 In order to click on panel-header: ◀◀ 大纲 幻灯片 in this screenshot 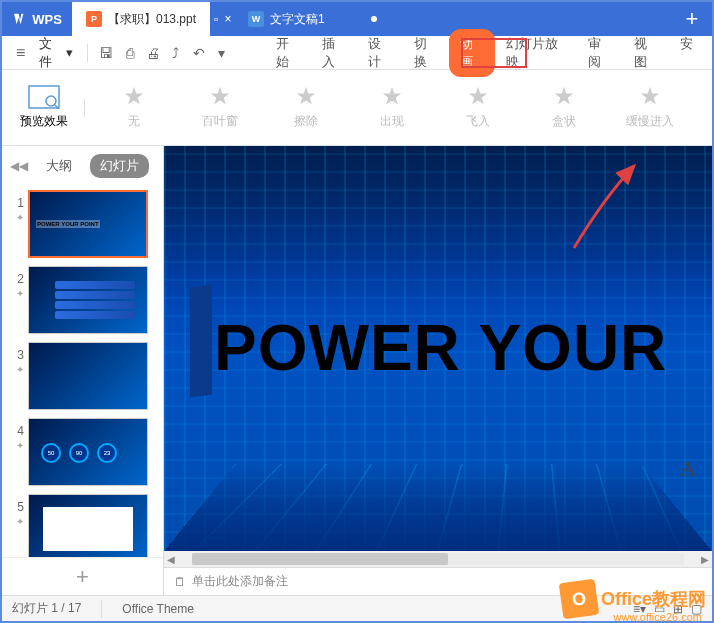, I will do `click(82, 166)`.